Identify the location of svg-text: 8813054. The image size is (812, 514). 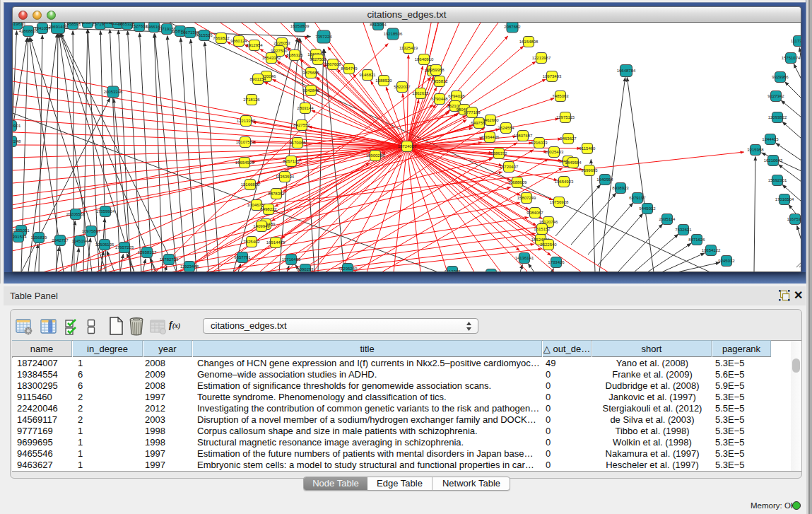
(378, 25).